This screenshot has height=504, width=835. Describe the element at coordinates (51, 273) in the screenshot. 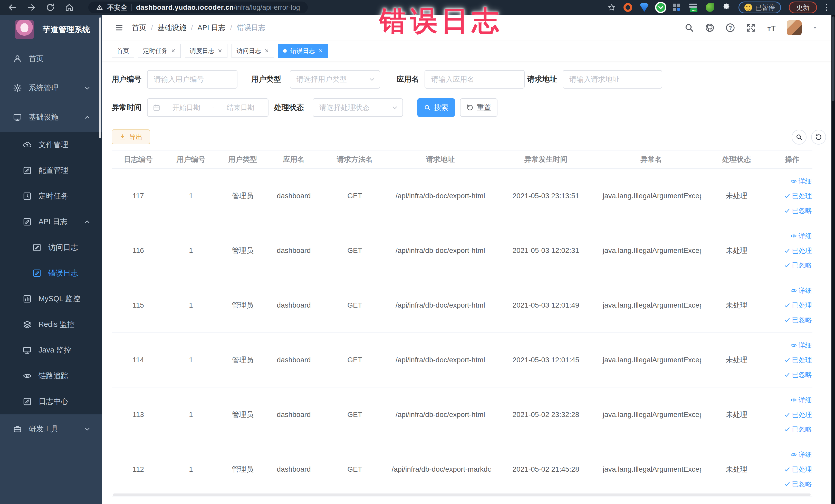

I see `sidebar-item-error-log: 错误日志` at that location.